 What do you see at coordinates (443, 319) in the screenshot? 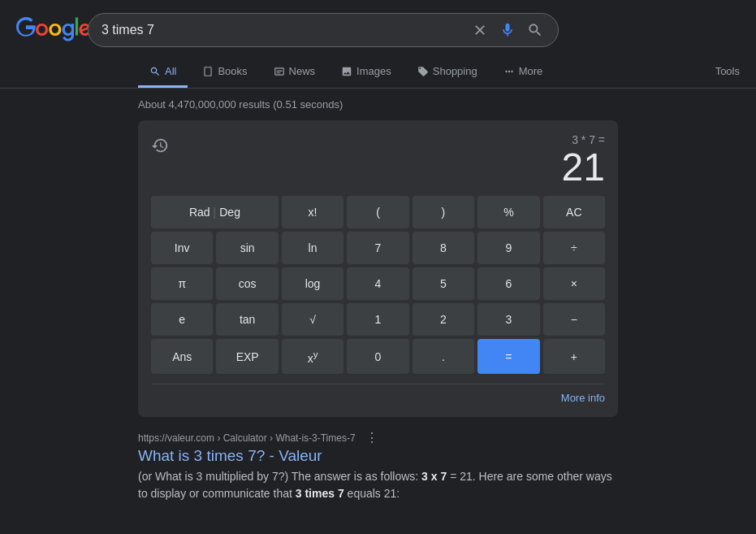
I see `calc-btn-2: 2` at bounding box center [443, 319].